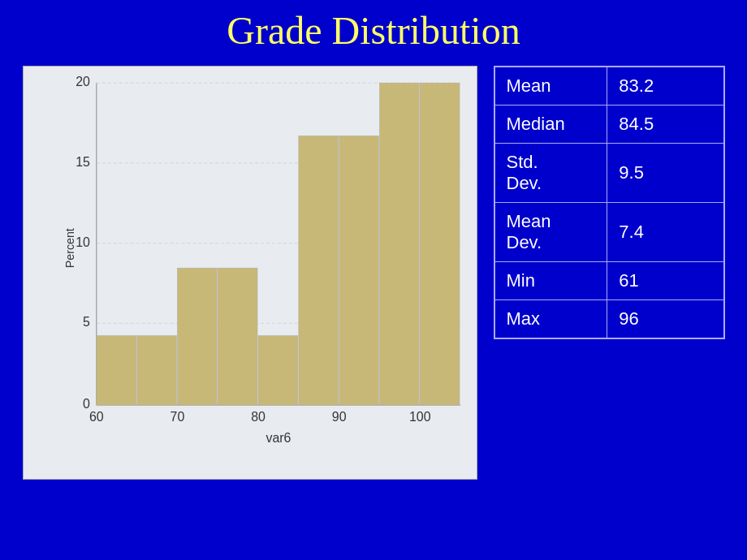 The image size is (747, 560). Describe the element at coordinates (83, 81) in the screenshot. I see `svg-text: 20` at that location.